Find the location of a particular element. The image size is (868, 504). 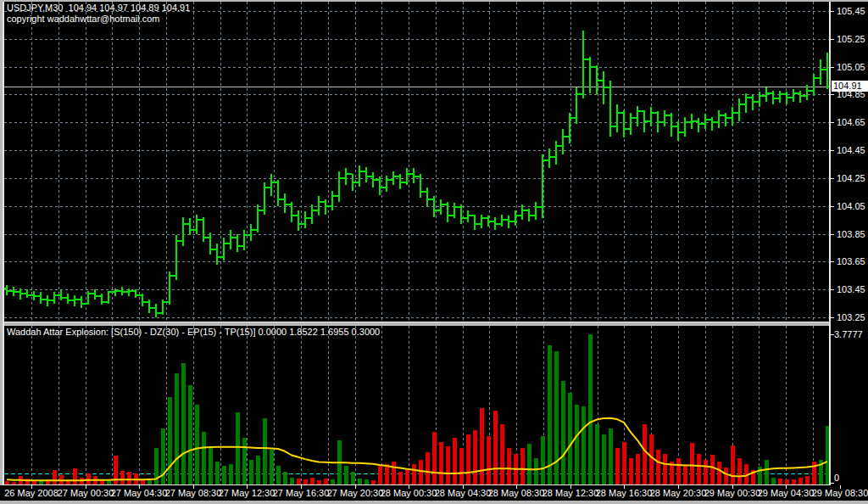

price-axis: 104.91 3.7777 0 105.45105.25105.05104.85… is located at coordinates (849, 251).